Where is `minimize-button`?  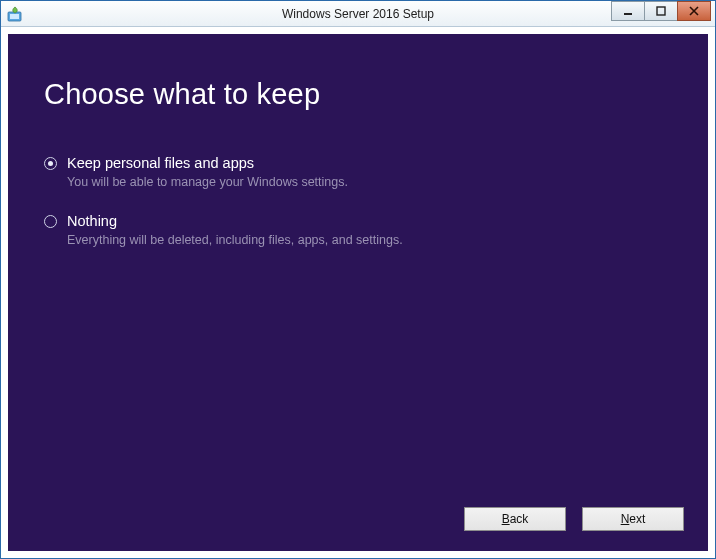 minimize-button is located at coordinates (628, 11).